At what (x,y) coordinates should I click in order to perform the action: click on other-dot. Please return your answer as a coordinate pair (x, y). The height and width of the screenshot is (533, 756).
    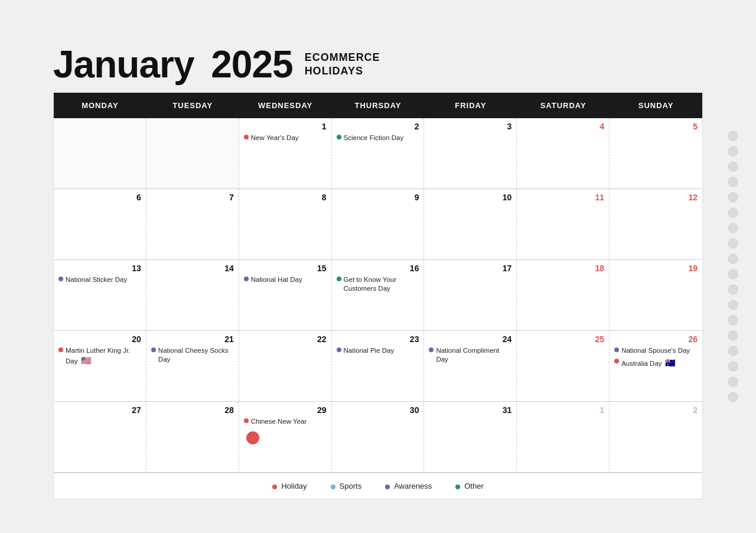
    Looking at the image, I should click on (339, 279).